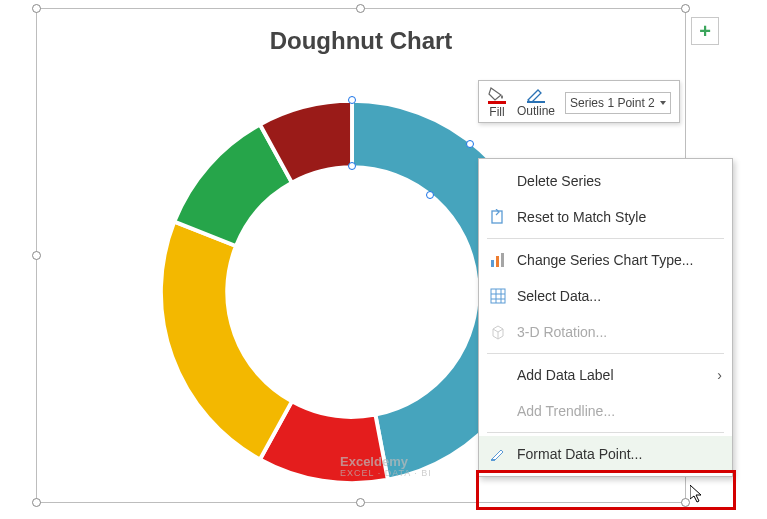 This screenshot has height=519, width=767. Describe the element at coordinates (361, 35) in the screenshot. I see `chart-title: Doughnut Chart` at that location.